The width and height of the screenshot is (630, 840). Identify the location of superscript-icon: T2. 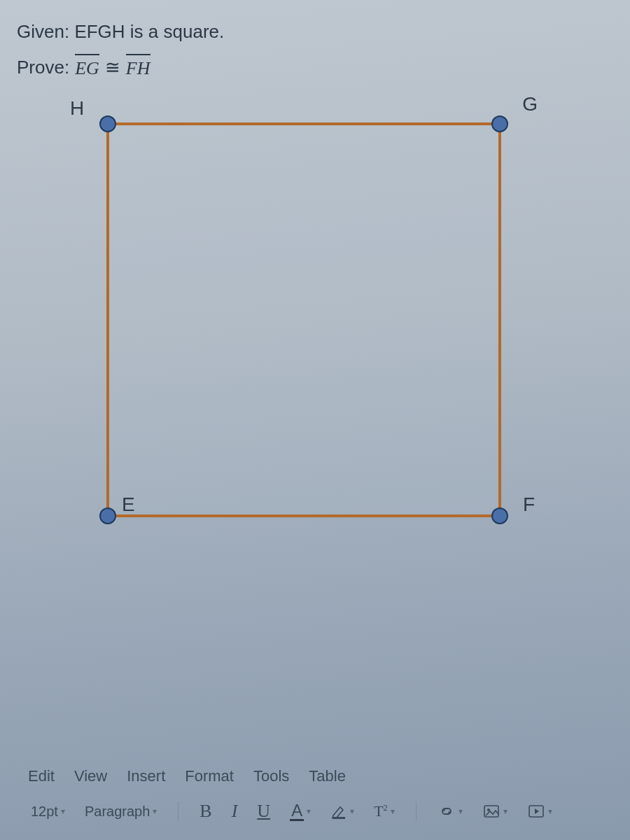
(381, 811).